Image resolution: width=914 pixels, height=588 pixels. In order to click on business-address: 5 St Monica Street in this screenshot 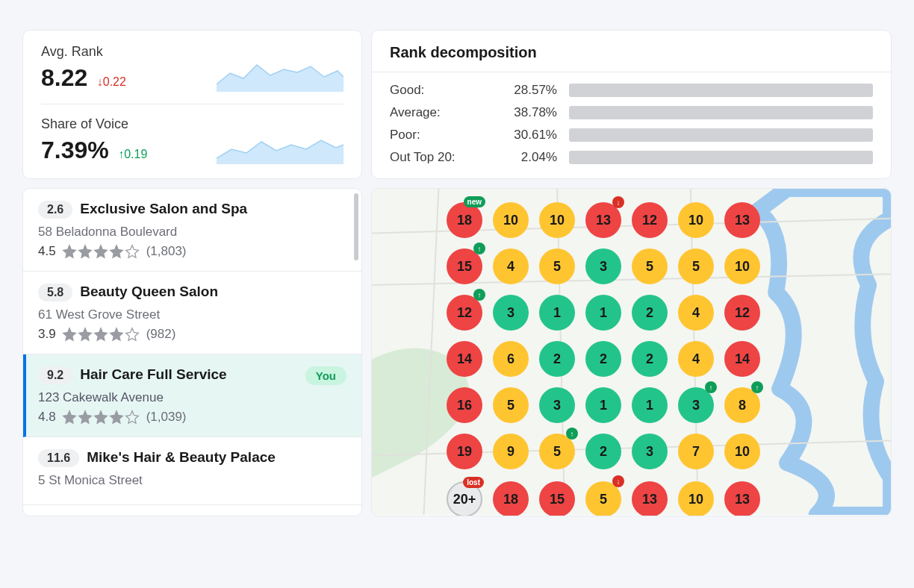, I will do `click(193, 481)`.